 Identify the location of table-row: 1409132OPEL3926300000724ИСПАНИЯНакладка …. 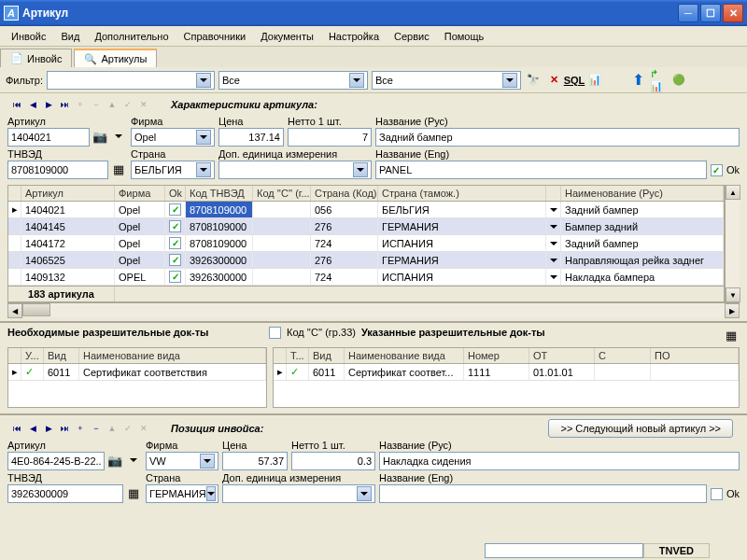
(366, 277).